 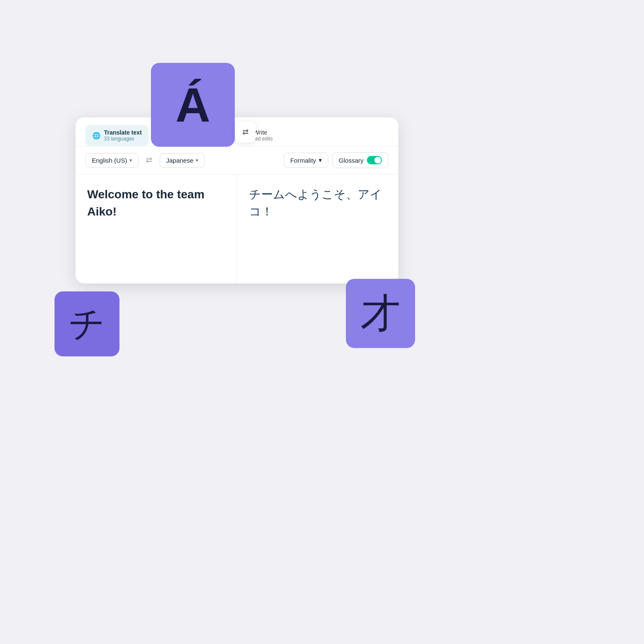 I want to click on glossary-toggle, so click(x=374, y=160).